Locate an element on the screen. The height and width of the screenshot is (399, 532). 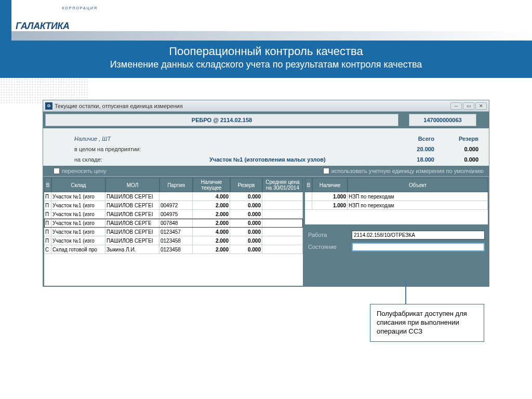
col-sklad: Склад is located at coordinates (78, 185).